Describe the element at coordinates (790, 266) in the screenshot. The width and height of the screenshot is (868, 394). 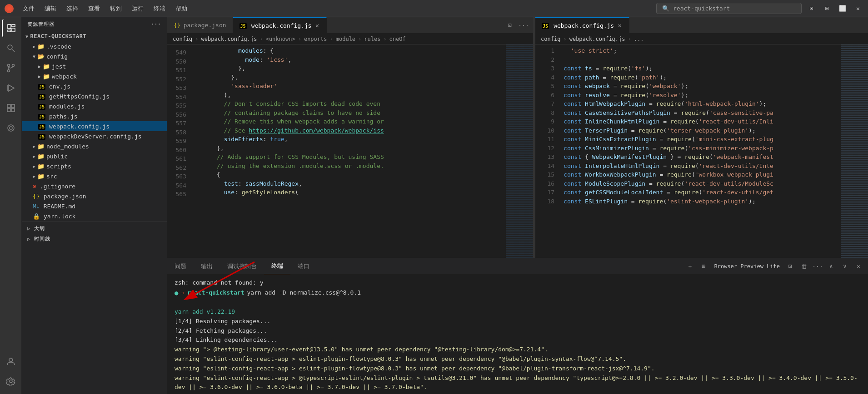
I see `maximize-panel-button: ⊡` at that location.